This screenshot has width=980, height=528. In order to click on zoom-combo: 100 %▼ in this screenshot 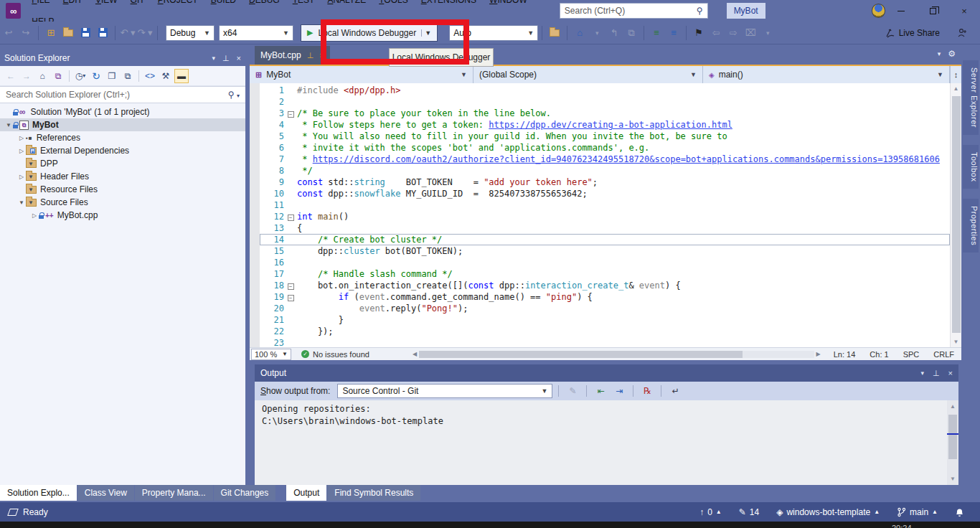, I will do `click(271, 354)`.